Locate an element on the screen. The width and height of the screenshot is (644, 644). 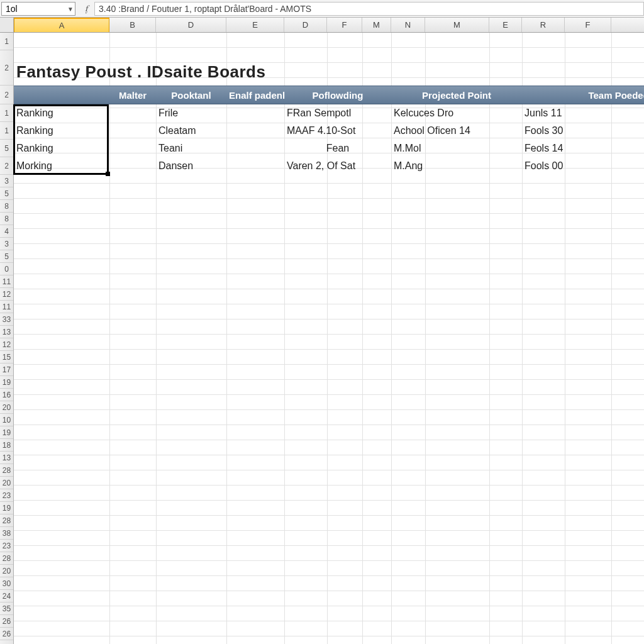
row-header: 24 is located at coordinates (6, 596).